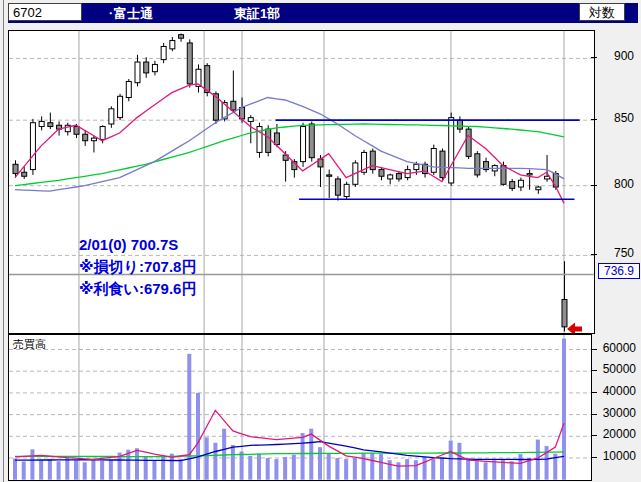 Image resolution: width=641 pixels, height=482 pixels. I want to click on stock-name-label: 富士通, so click(134, 14).